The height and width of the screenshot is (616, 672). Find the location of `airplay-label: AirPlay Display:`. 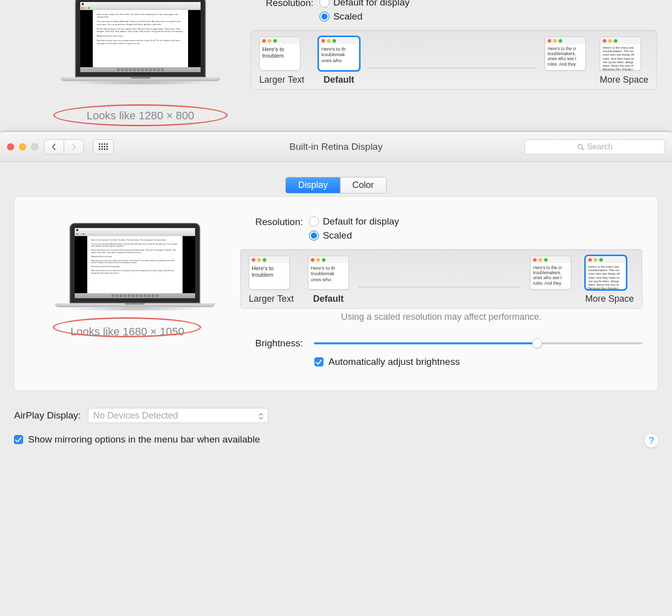

airplay-label: AirPlay Display: is located at coordinates (47, 416).